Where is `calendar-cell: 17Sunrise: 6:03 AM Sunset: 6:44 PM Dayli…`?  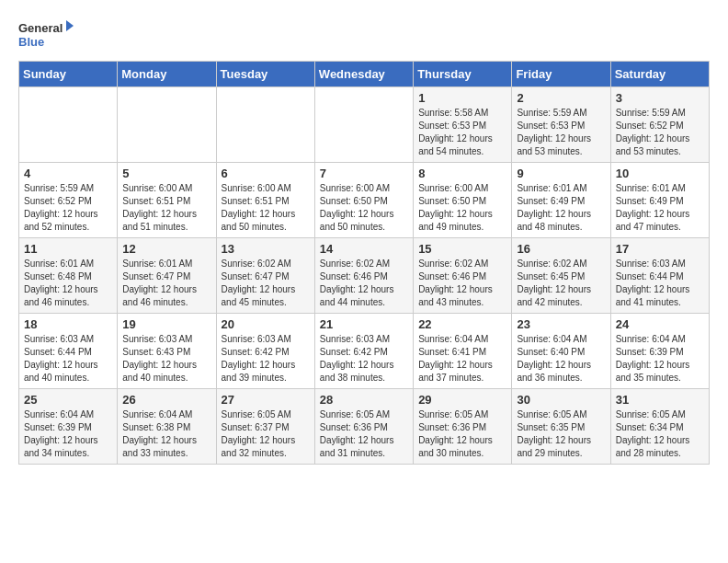 calendar-cell: 17Sunrise: 6:03 AM Sunset: 6:44 PM Dayli… is located at coordinates (660, 276).